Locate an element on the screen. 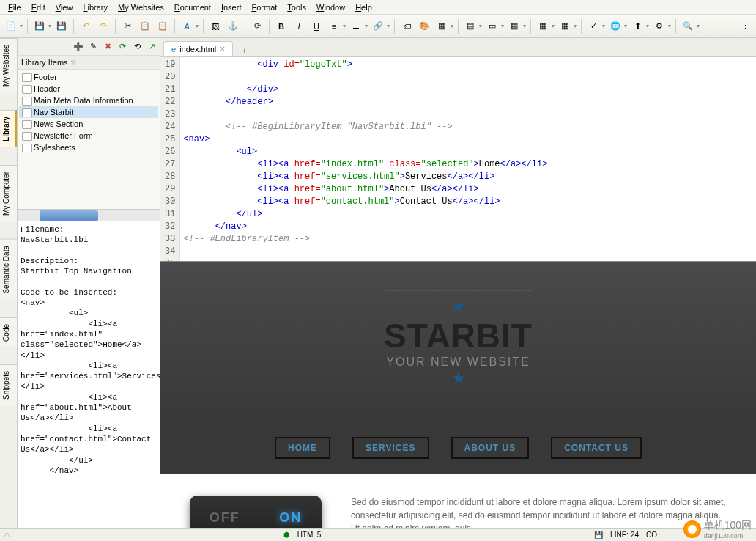 The image size is (756, 541). tree-item-main-meta-data-information: Main Meta Data Information is located at coordinates (89, 100).